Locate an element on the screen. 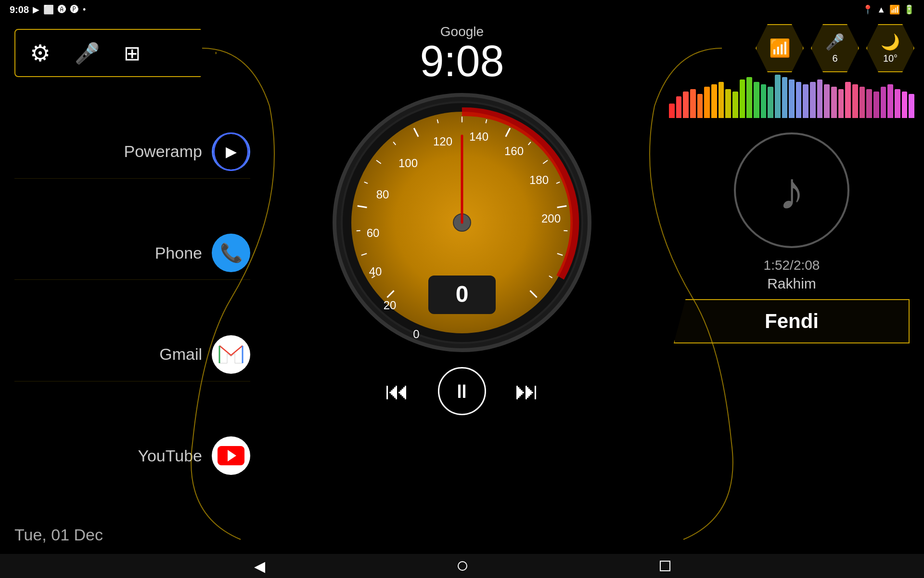 This screenshot has width=924, height=578. music-note-icon: ♪ is located at coordinates (792, 190).